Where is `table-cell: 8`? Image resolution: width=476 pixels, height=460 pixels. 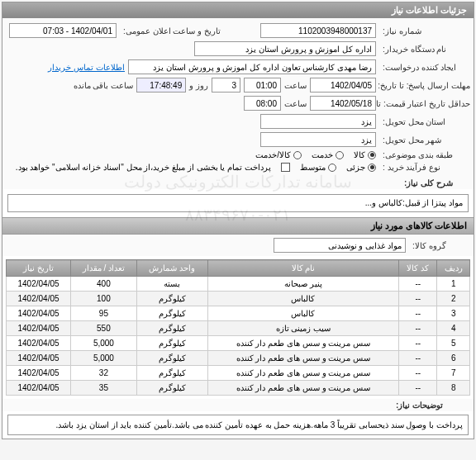 table-cell: 8 is located at coordinates (454, 388).